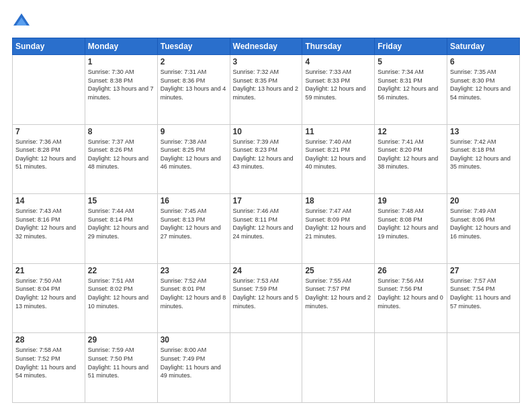 The image size is (532, 411). Describe the element at coordinates (266, 85) in the screenshot. I see `cell-info: Sunrise: 7:32 AMSunset: 8:35 PMDaylight:…` at that location.